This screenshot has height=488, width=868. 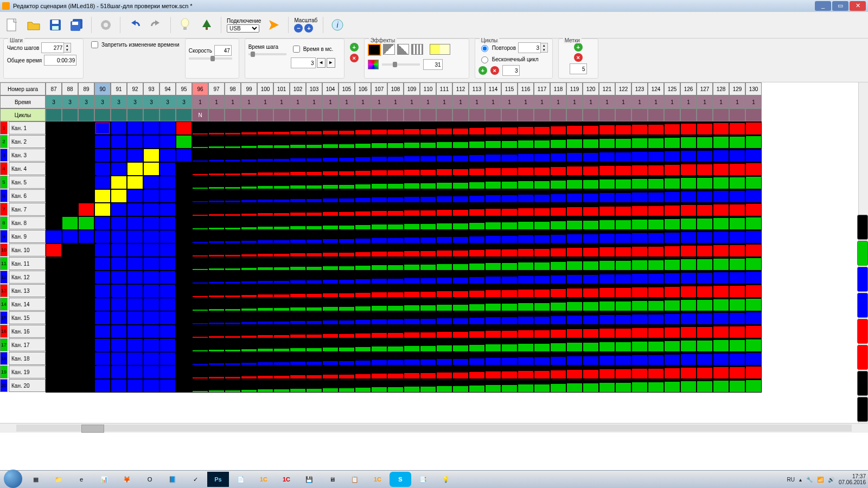 What do you see at coordinates (379, 318) in the screenshot?
I see `cell-ch15-s107` at bounding box center [379, 318].